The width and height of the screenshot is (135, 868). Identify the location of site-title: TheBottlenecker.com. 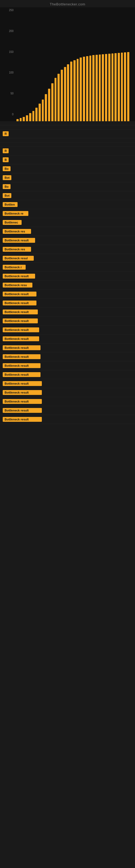
(68, 4).